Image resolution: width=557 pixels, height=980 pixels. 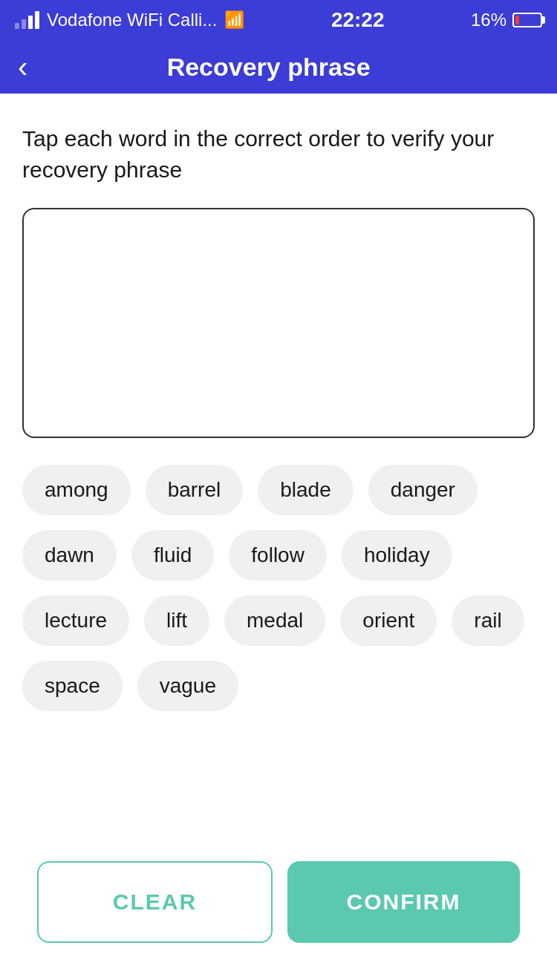 What do you see at coordinates (278, 154) in the screenshot?
I see `instruction-text: Tap each word in the correct order to ve…` at bounding box center [278, 154].